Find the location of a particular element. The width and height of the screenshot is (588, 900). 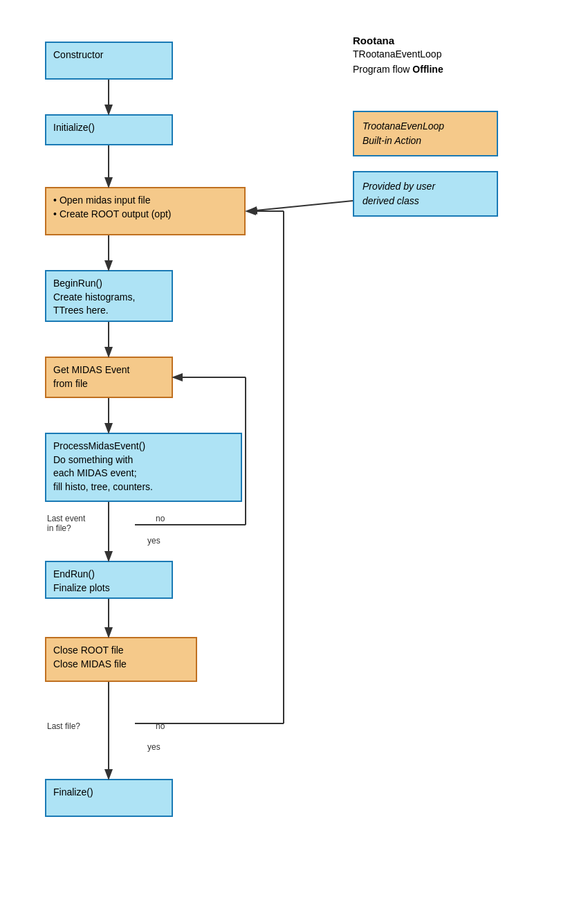

begin-run-line2: Create histograms, is located at coordinates (109, 298).